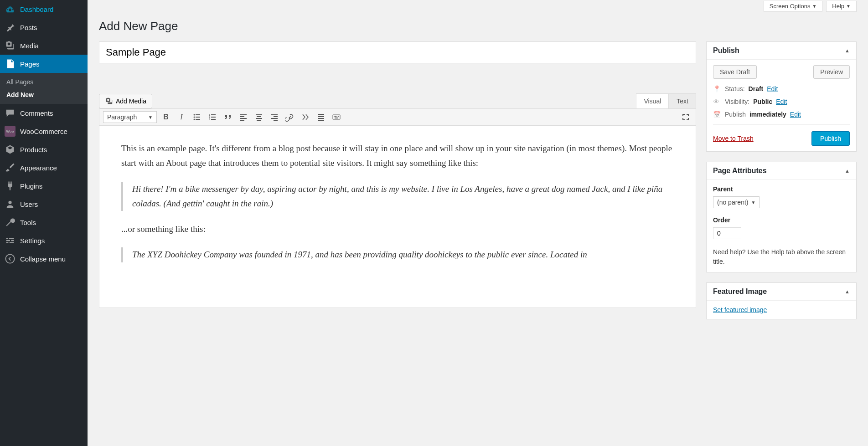 This screenshot has height=446, width=868. What do you see at coordinates (44, 64) in the screenshot?
I see `sidebar-item-pages: Pages` at bounding box center [44, 64].